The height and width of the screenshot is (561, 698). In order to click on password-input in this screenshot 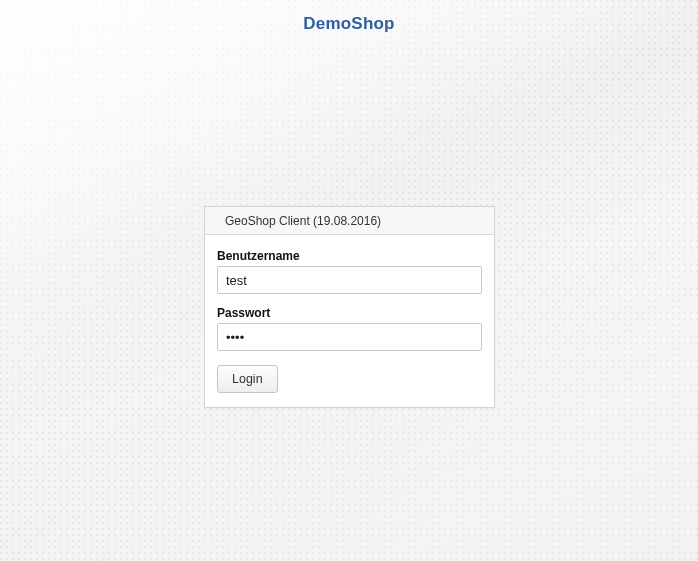, I will do `click(350, 337)`.